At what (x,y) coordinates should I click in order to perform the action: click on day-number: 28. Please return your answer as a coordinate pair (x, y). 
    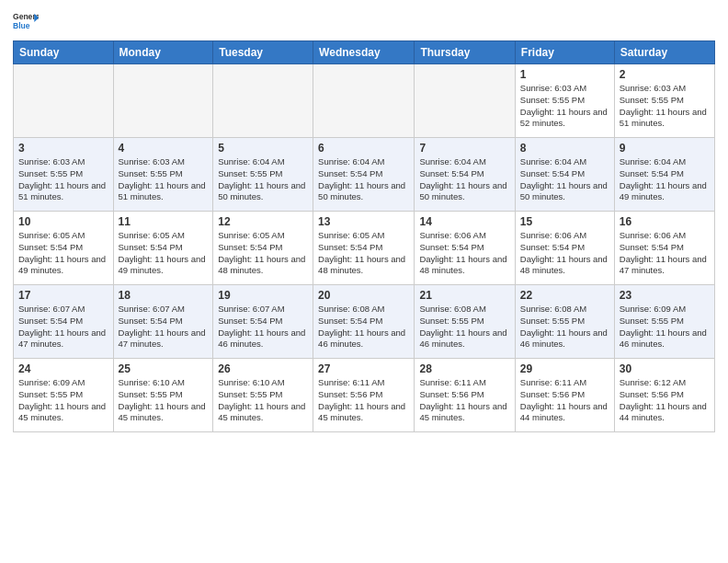
    Looking at the image, I should click on (464, 369).